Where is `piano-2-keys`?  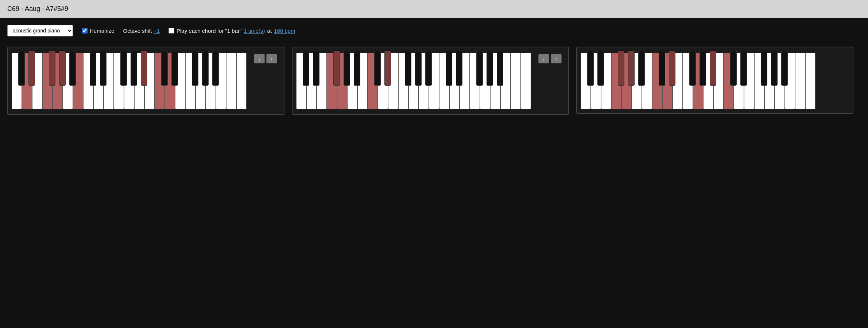
piano-2-keys is located at coordinates (424, 80).